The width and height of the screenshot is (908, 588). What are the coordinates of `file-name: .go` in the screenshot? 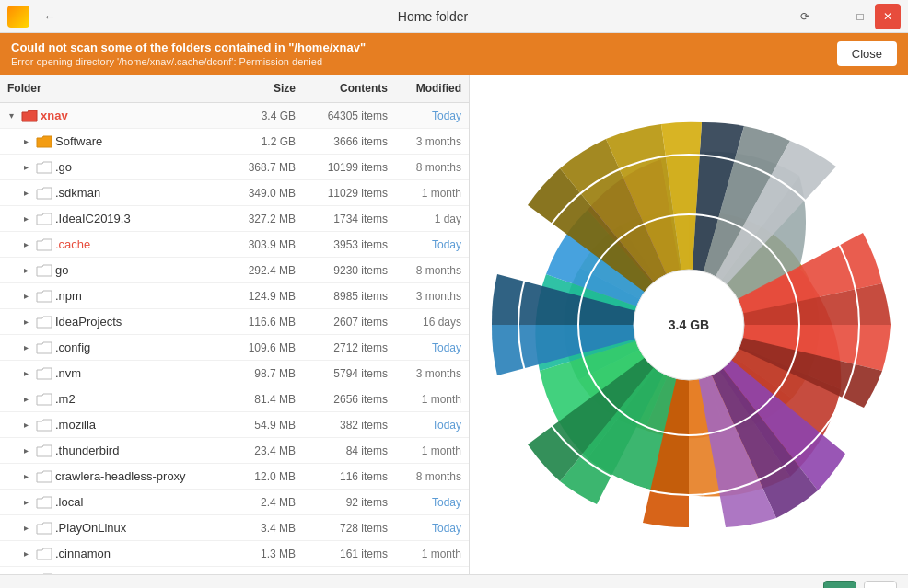 It's located at (64, 167).